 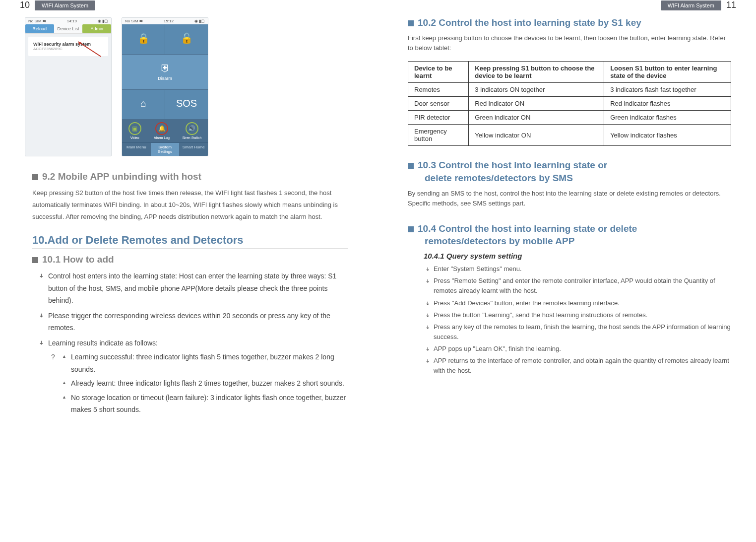 I want to click on tile-arm: 🔒, so click(x=143, y=39).